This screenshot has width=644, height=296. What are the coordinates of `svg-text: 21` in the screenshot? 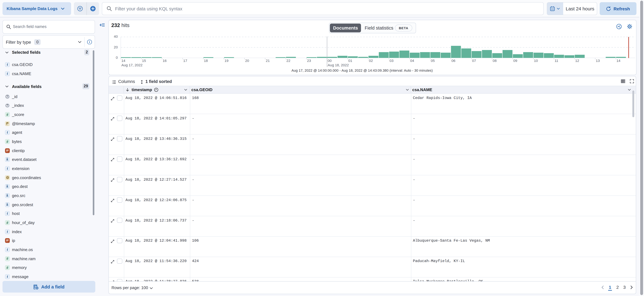 It's located at (268, 60).